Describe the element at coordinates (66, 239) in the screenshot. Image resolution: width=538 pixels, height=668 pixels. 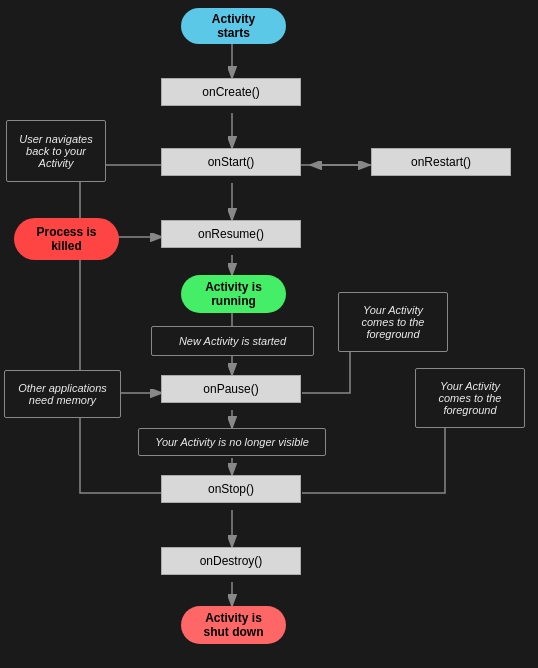
I see `process-killed-label: Process is killed` at that location.